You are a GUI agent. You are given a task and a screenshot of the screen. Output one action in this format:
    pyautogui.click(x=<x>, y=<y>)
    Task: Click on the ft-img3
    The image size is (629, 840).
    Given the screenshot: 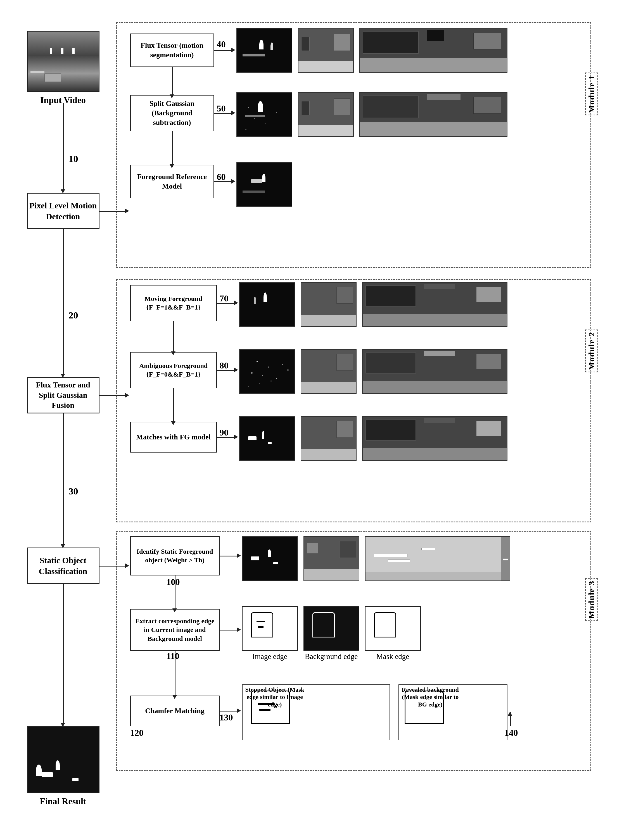 What is the action you would take?
    pyautogui.click(x=433, y=50)
    